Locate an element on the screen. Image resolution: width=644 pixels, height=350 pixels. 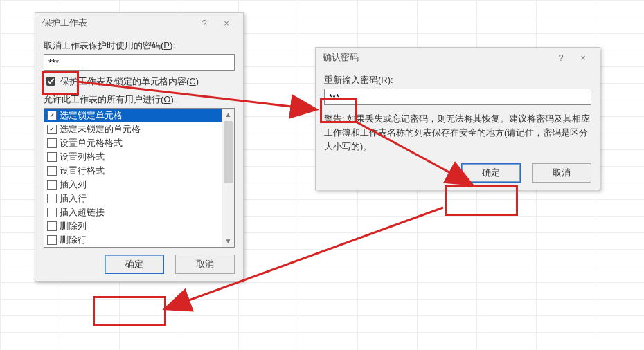
list-item-label: 选定锁定单元格 is located at coordinates (91, 116).